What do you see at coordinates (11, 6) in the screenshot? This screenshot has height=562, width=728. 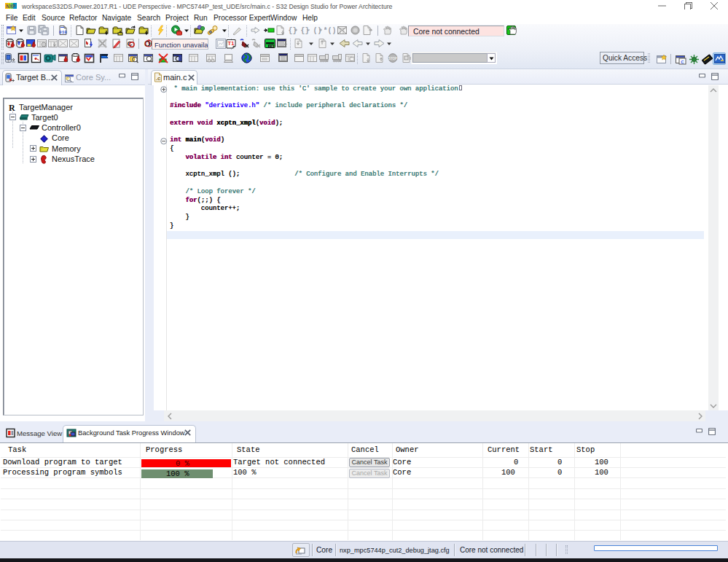 I see `svg-text: NXP` at bounding box center [11, 6].